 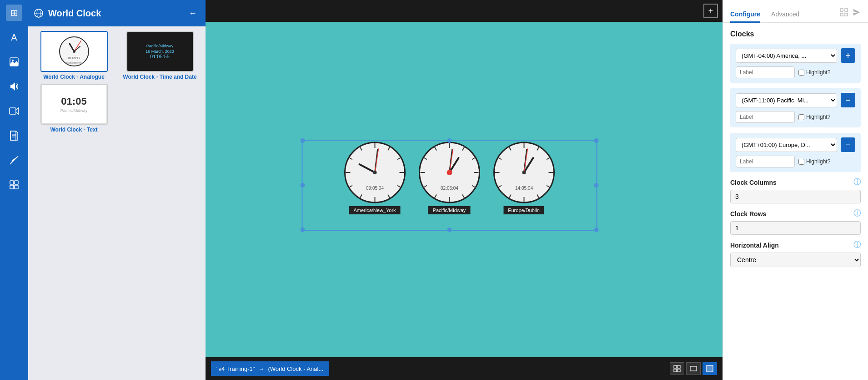 I want to click on clock-columns-label-text: Clock Columns, so click(x=753, y=182).